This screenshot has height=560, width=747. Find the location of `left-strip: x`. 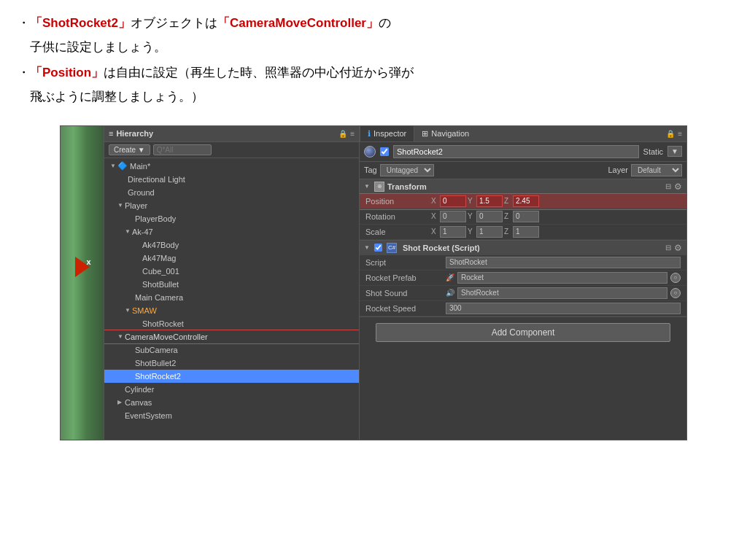

left-strip: x is located at coordinates (82, 283).